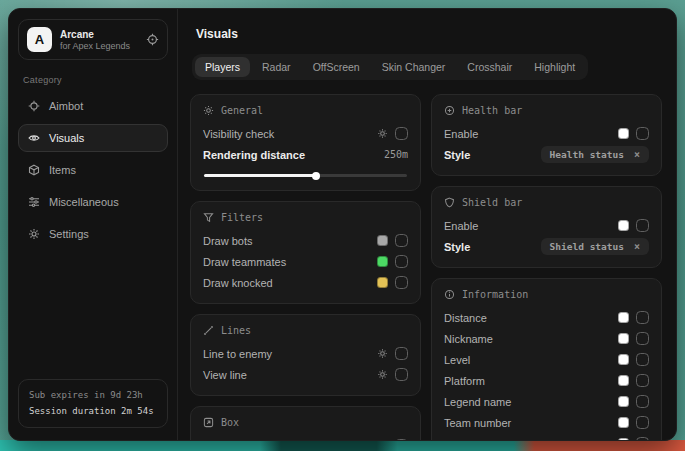 The height and width of the screenshot is (451, 685). I want to click on slider-thumb, so click(316, 176).